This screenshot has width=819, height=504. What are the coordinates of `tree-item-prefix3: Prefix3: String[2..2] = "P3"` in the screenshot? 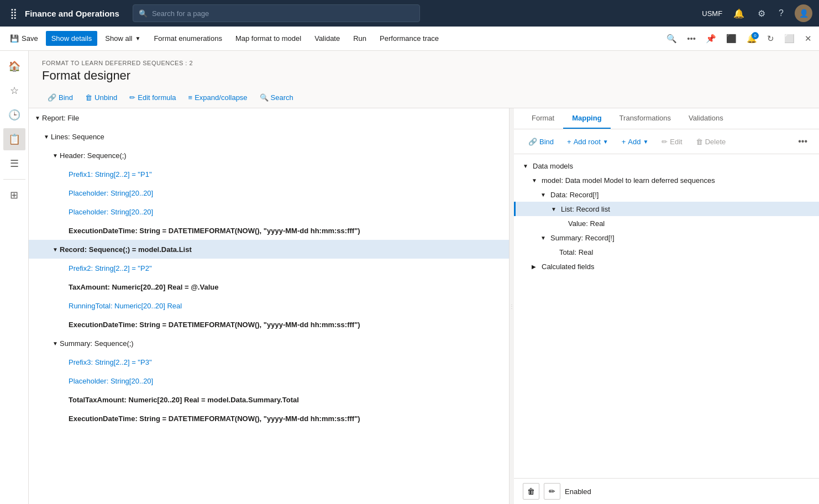 It's located at (269, 362).